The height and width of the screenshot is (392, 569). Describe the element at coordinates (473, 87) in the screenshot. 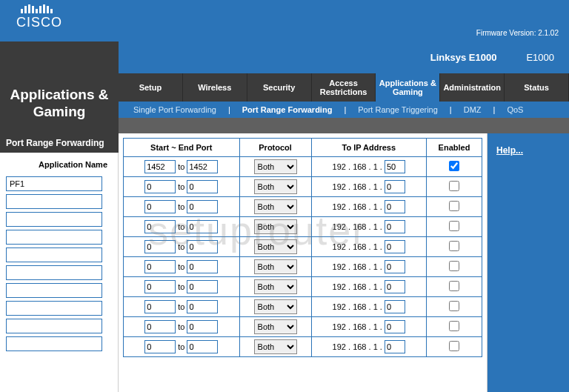

I see `nav-administration: Administration` at that location.